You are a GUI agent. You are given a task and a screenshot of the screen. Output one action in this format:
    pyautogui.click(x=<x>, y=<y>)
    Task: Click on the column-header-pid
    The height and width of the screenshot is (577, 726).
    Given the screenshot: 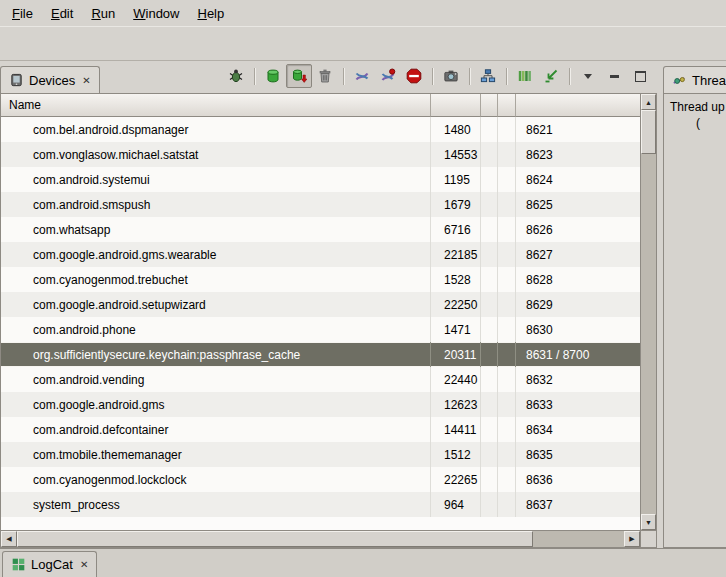 What is the action you would take?
    pyautogui.click(x=456, y=106)
    